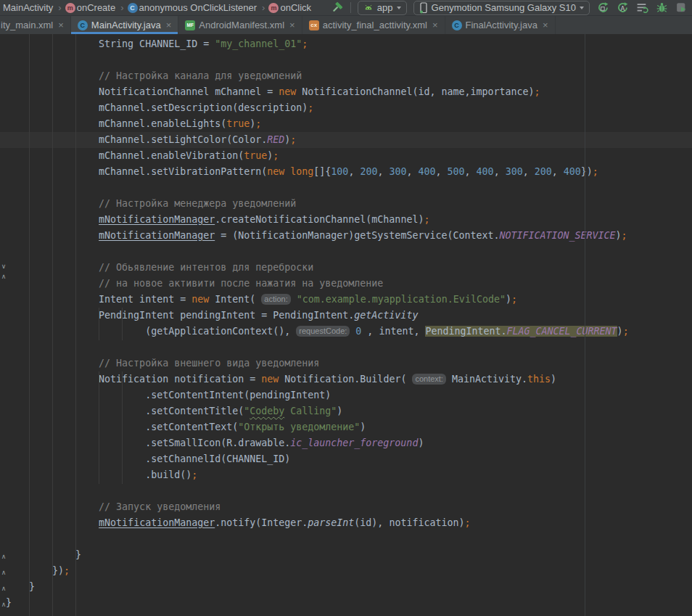 The width and height of the screenshot is (692, 616). Describe the element at coordinates (346, 571) in the screenshot. I see `code-line: });` at that location.